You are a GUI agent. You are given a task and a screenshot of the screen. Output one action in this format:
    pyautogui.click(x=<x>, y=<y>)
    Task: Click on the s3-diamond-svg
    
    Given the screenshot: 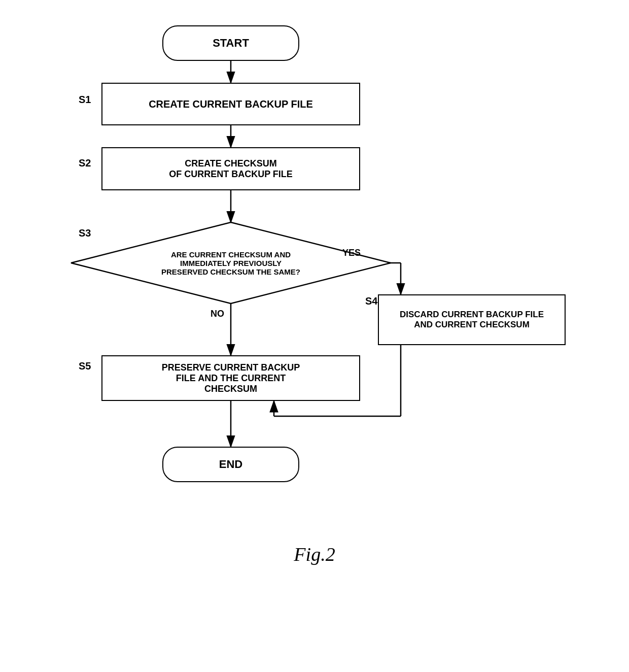 What is the action you would take?
    pyautogui.click(x=231, y=263)
    